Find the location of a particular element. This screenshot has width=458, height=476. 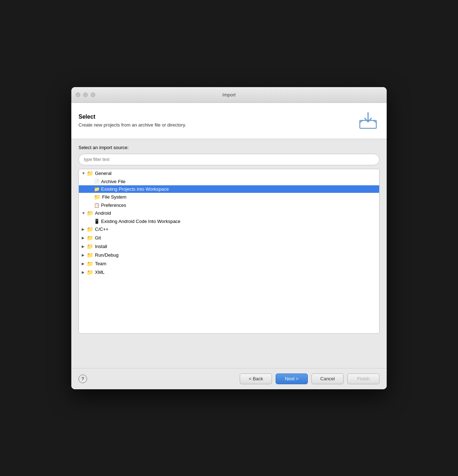

cancel-button: Cancel is located at coordinates (328, 379).